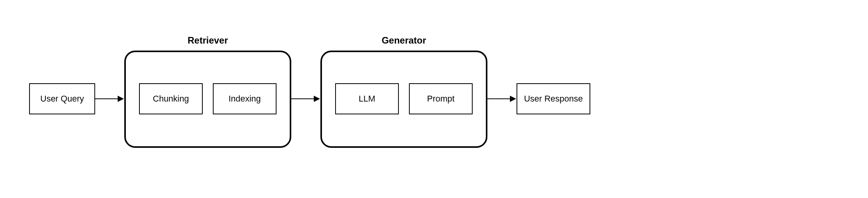 The width and height of the screenshot is (868, 198). What do you see at coordinates (553, 99) in the screenshot?
I see `user-response-label: User Response` at bounding box center [553, 99].